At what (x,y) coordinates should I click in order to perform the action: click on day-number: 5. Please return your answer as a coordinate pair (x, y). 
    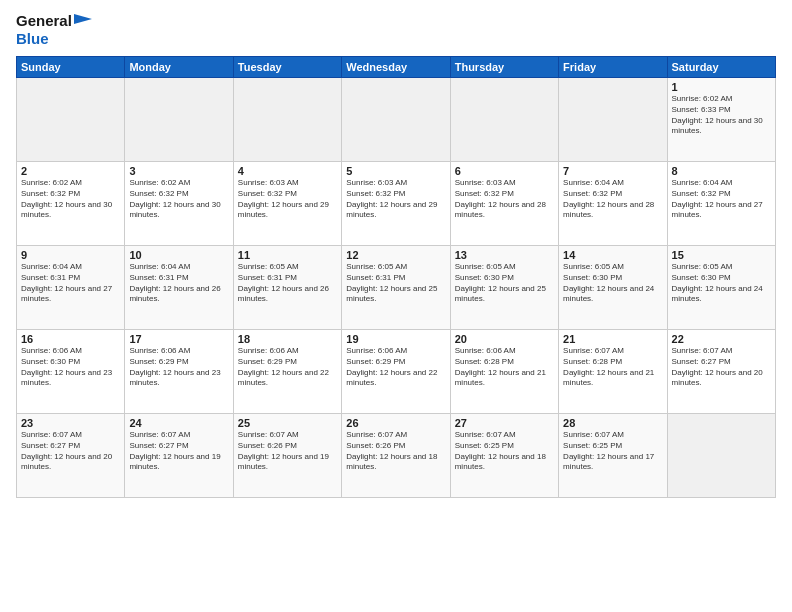
    Looking at the image, I should click on (396, 171).